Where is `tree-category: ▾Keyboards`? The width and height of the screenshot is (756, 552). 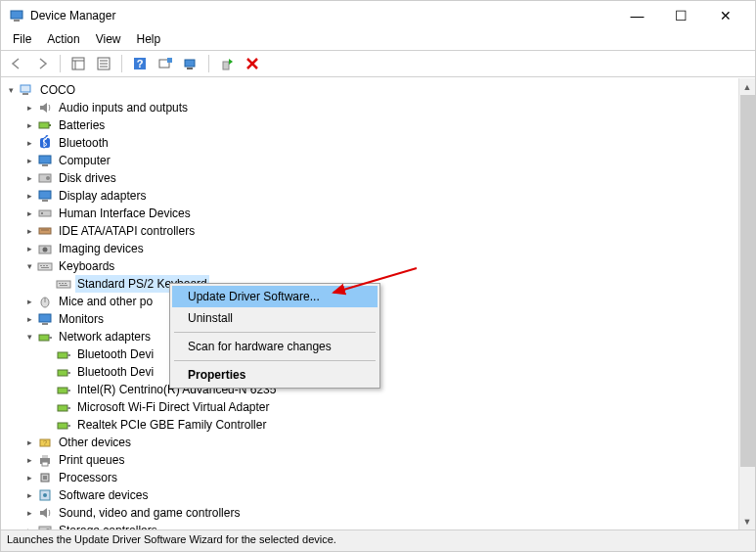 tree-category: ▾Keyboards is located at coordinates (378, 266).